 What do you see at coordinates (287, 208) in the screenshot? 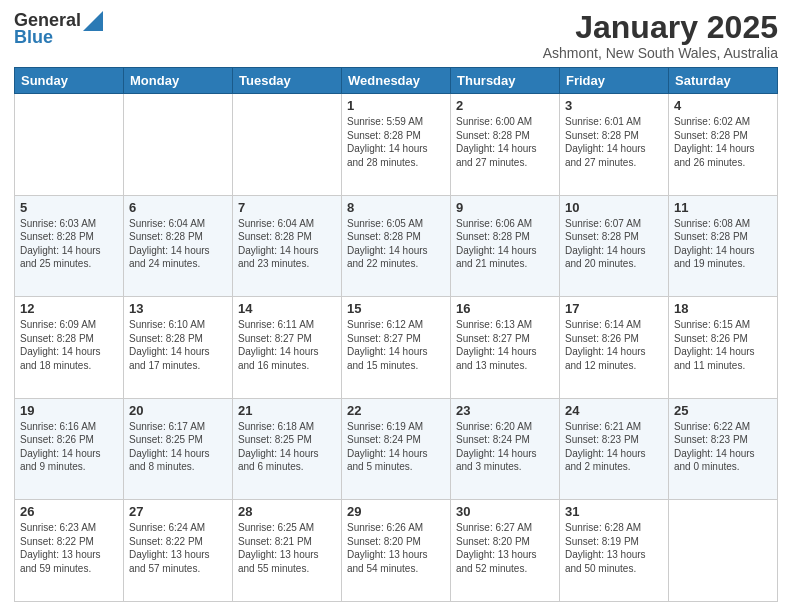
I see `day-number: 7` at bounding box center [287, 208].